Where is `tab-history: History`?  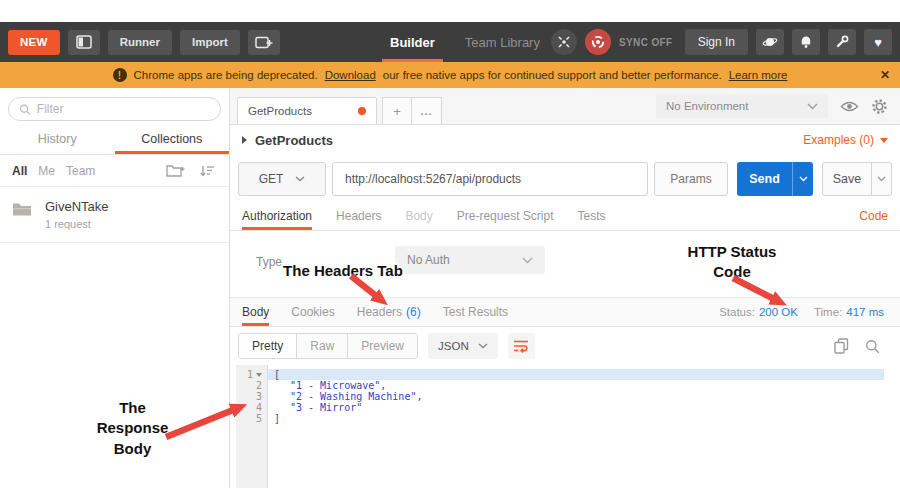
tab-history: History is located at coordinates (58, 140).